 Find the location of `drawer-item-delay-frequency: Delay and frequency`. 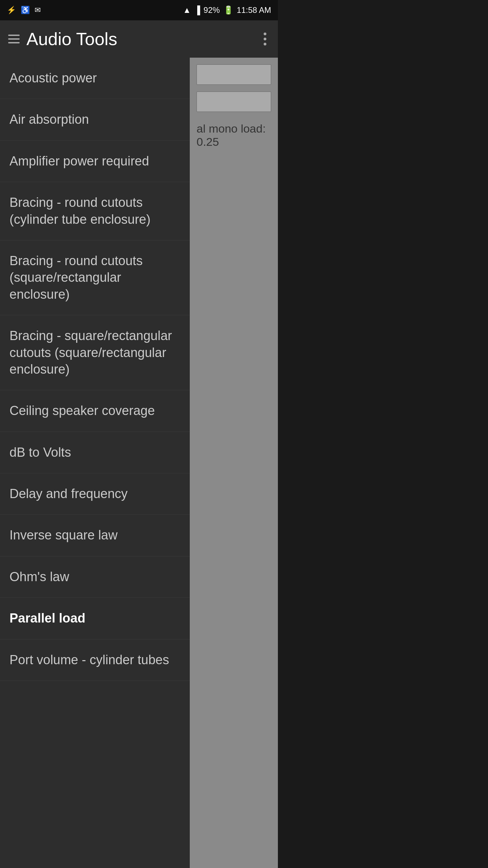

drawer-item-delay-frequency: Delay and frequency is located at coordinates (95, 494).